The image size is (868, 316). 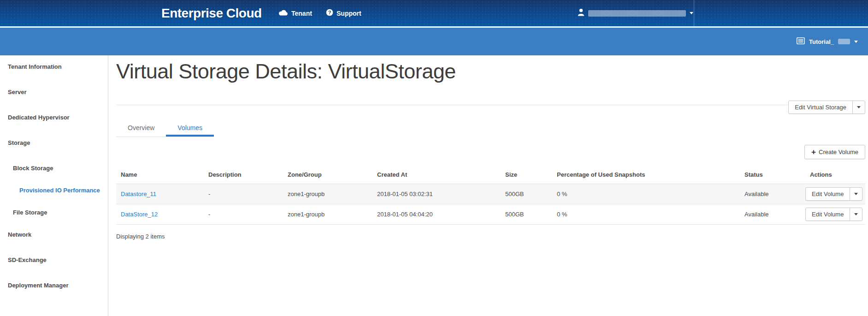 I want to click on edit-virtual-storage-dropdown, so click(x=858, y=107).